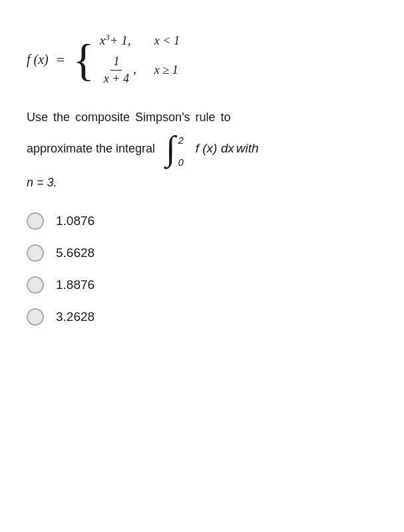 Image resolution: width=404 pixels, height=532 pixels. Describe the element at coordinates (202, 182) in the screenshot. I see `n-equation: n = 3.` at that location.